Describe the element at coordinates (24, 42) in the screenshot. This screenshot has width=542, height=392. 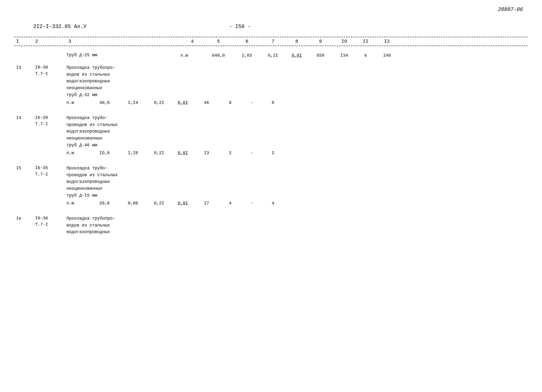
I see `col1-header: I` at that location.